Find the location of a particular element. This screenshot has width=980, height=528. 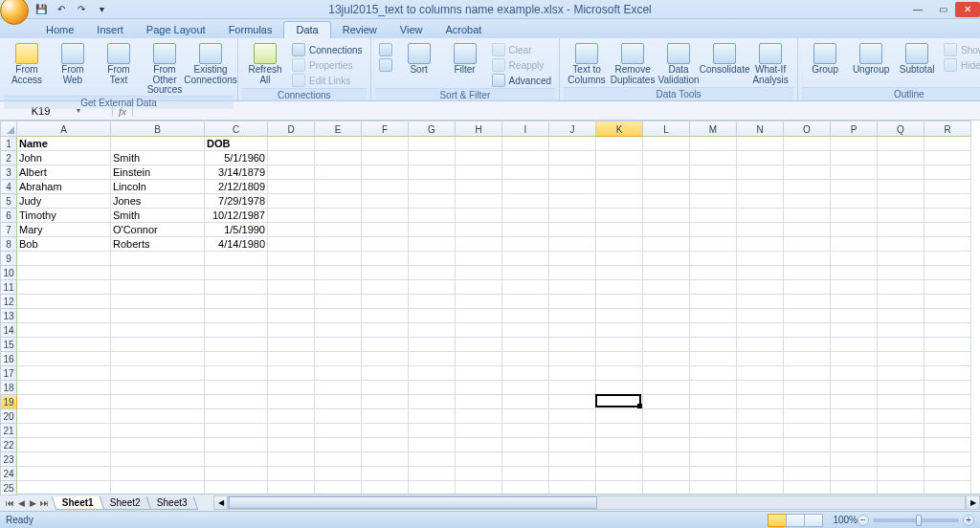

hide-detail-button: Hide Detail is located at coordinates (961, 65).